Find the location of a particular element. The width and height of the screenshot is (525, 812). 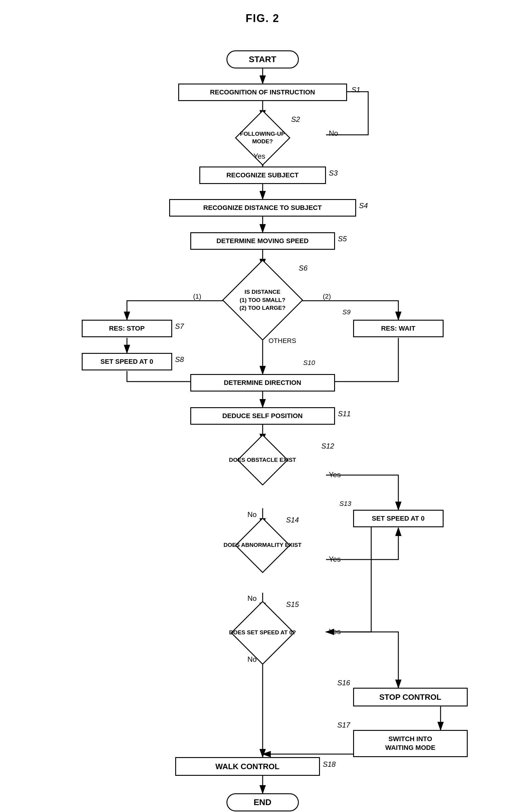

end-terminal: END is located at coordinates (262, 802).